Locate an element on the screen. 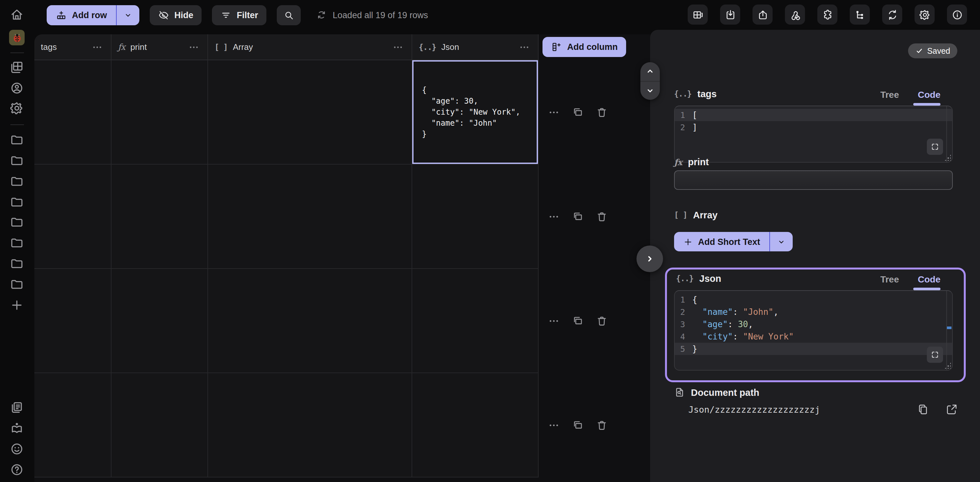 Image resolution: width=980 pixels, height=482 pixels. refresh-icon is located at coordinates (322, 15).